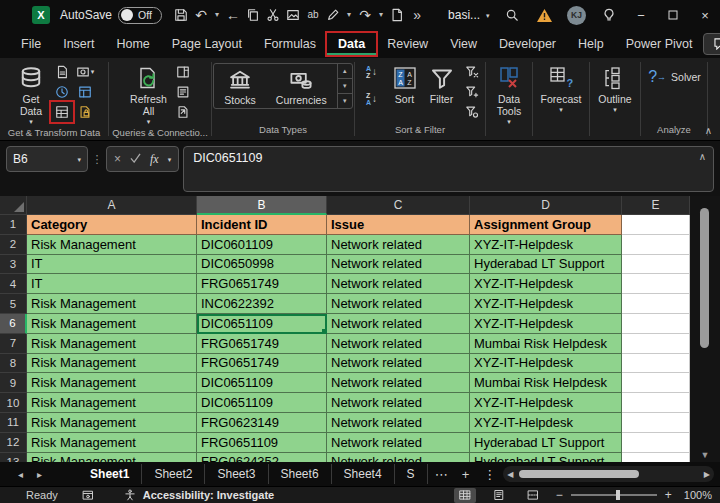  I want to click on macro-record-icon, so click(88, 495).